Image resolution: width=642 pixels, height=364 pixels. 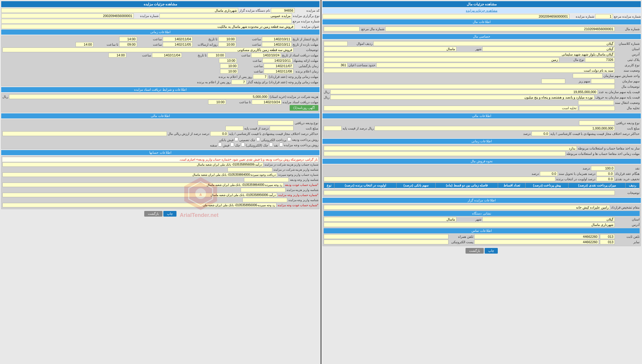 I want to click on ostan-input, so click(x=549, y=49).